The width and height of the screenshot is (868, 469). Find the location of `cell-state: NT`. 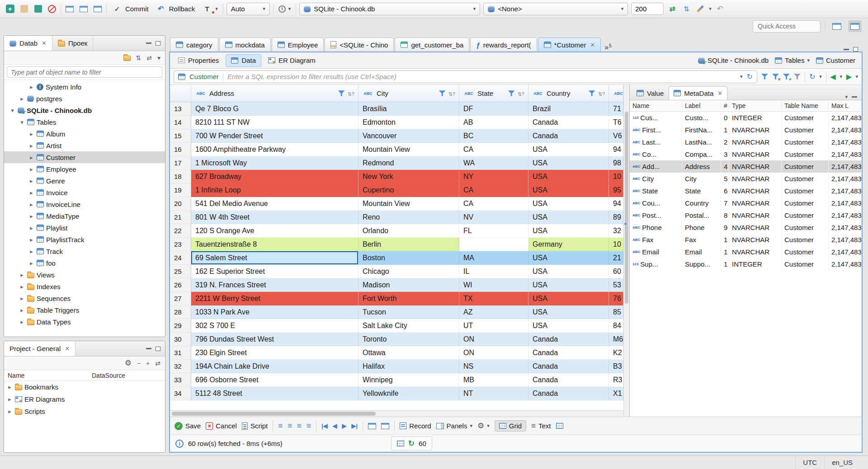

cell-state: NT is located at coordinates (494, 394).